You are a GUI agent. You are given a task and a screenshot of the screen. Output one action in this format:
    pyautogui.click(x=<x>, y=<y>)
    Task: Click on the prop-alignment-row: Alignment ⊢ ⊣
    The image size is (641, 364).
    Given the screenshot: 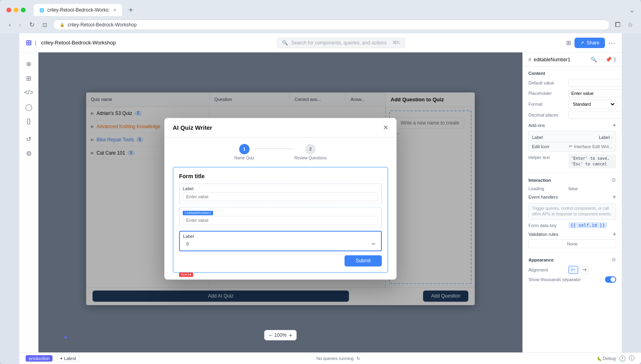 What is the action you would take?
    pyautogui.click(x=572, y=270)
    